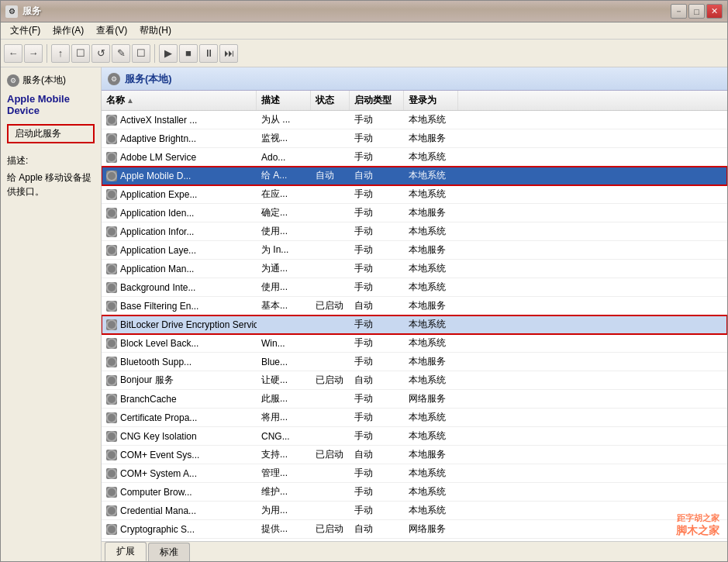  Describe the element at coordinates (284, 212) in the screenshot. I see `cell-desc: 确定...` at that location.